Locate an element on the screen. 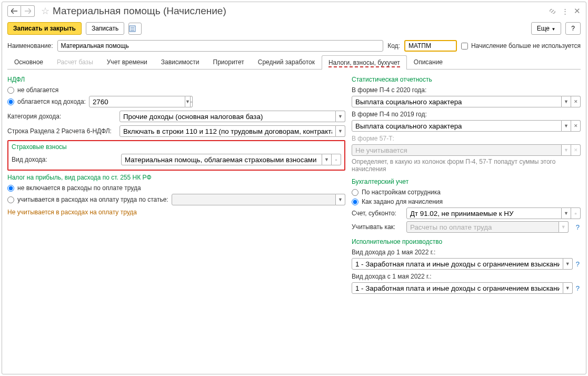  tab-bar: Основное Расчет базы Учет времени Зависи… is located at coordinates (294, 62).